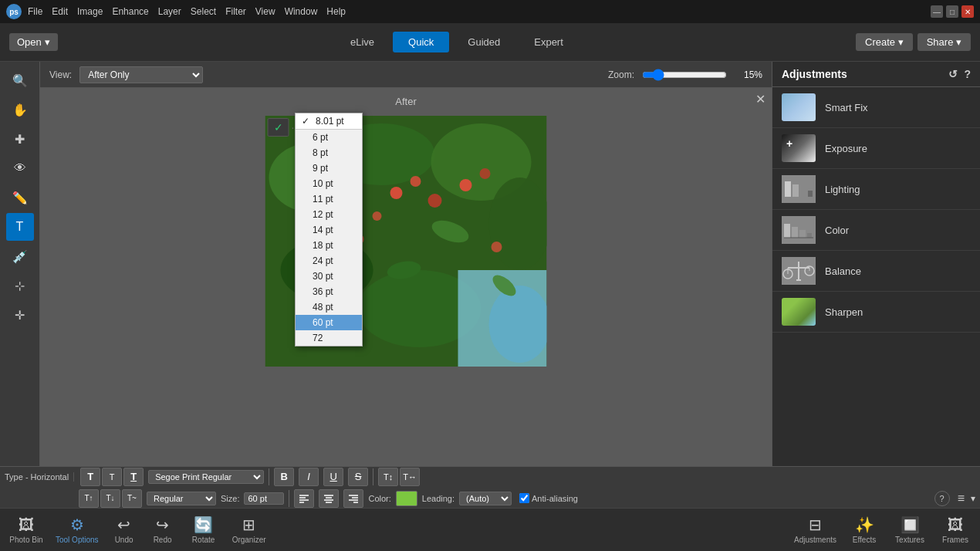 The image size is (980, 551). I want to click on menu-select: Select, so click(204, 12).